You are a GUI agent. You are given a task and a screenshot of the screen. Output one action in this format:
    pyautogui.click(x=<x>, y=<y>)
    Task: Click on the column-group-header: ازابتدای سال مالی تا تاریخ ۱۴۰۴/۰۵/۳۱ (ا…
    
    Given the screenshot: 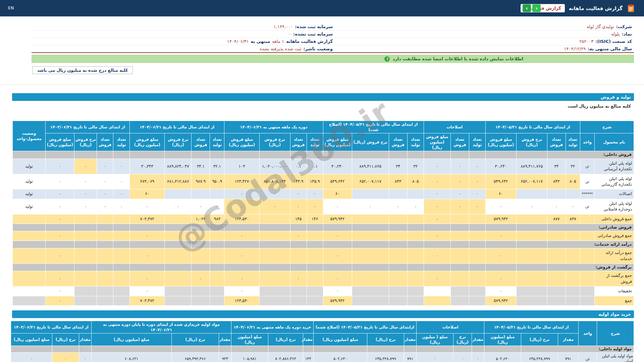 What is the action you would take?
    pyautogui.click(x=365, y=327)
    